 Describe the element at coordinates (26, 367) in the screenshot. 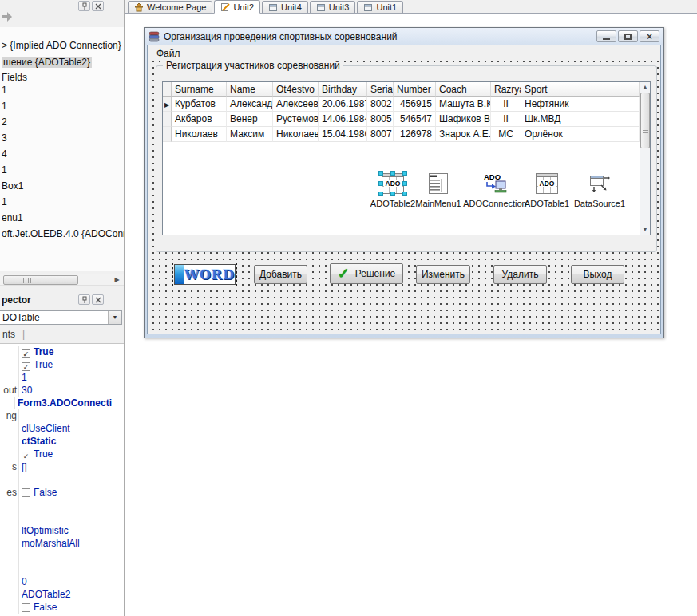

I see `checkbox-checked-icon: ✓` at that location.